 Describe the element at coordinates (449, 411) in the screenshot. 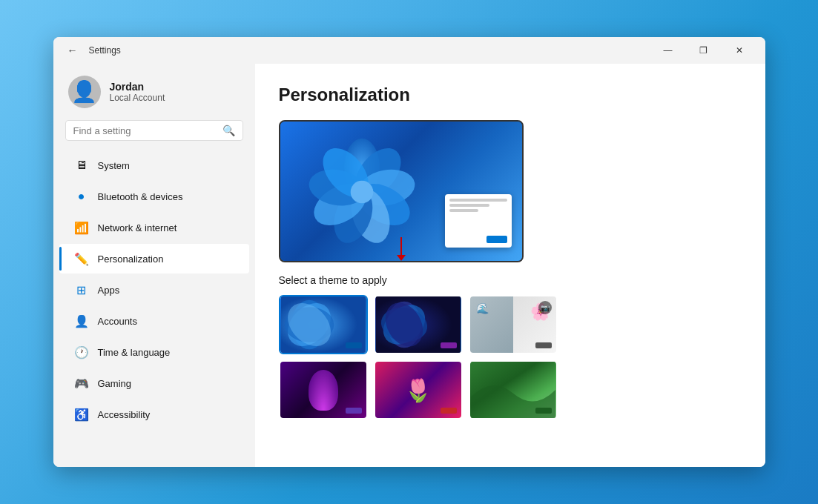

I see `theme-5-btn` at that location.